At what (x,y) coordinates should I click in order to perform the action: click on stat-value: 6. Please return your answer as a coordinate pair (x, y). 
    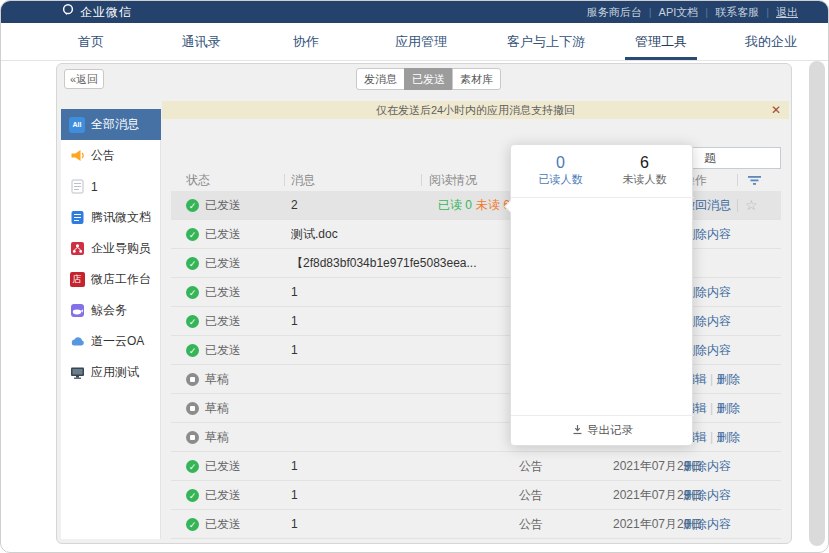
    Looking at the image, I should click on (645, 163).